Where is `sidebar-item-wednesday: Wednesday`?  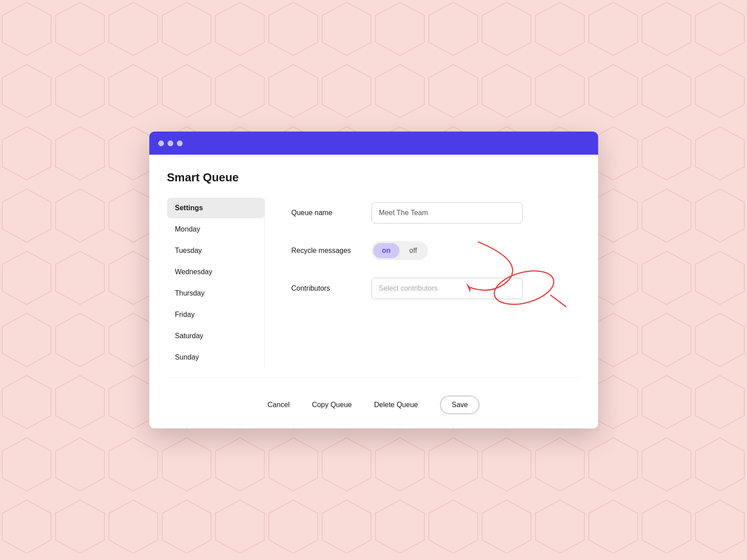 sidebar-item-wednesday: Wednesday is located at coordinates (216, 272).